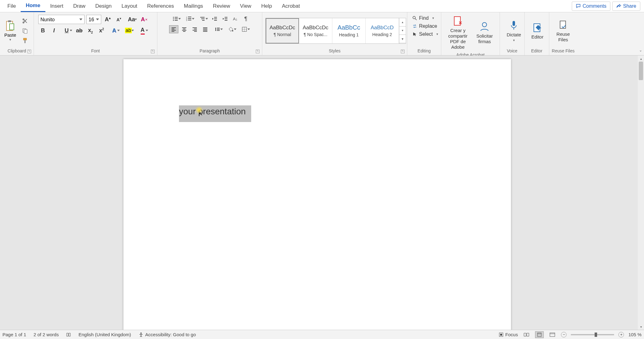 The height and width of the screenshot is (339, 644). I want to click on dictate-button: Dictate ▼, so click(514, 31).